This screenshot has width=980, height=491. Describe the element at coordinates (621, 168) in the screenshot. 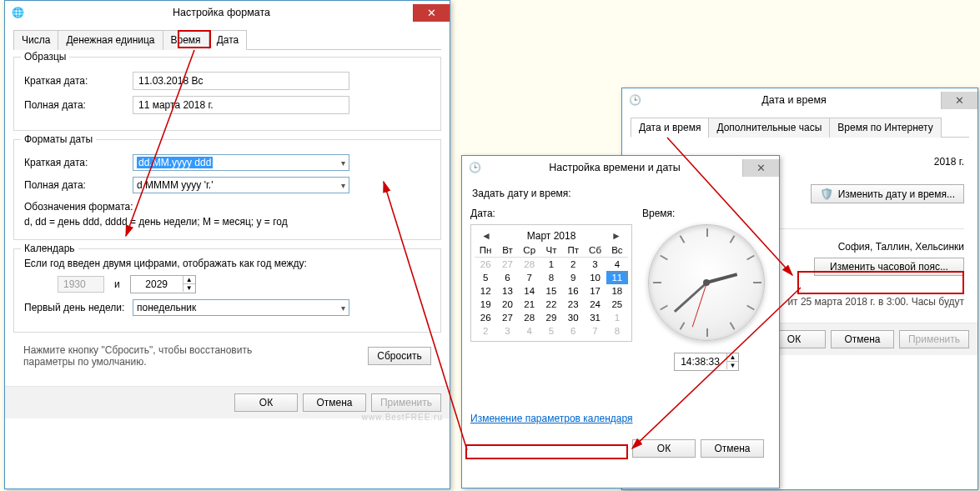

I see `titlebar: 🕒 Настройка времени и даты ✕` at that location.